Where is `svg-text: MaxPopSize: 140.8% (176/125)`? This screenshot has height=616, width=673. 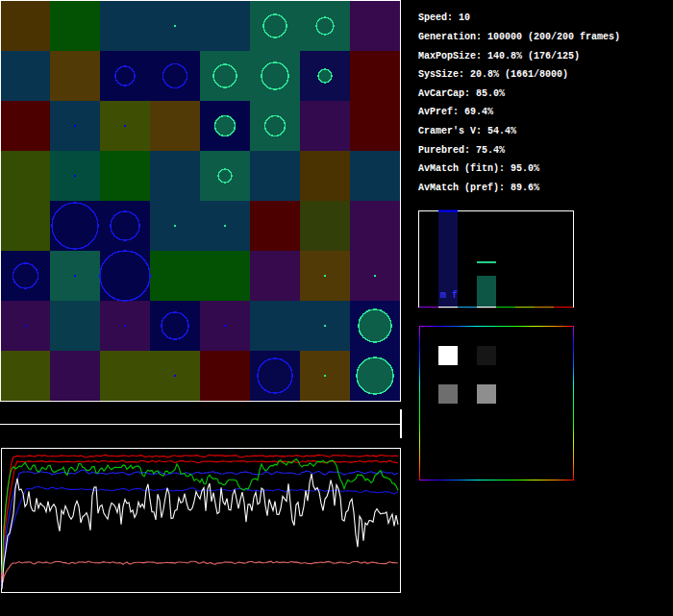 svg-text: MaxPopSize: 140.8% (176/125) is located at coordinates (499, 56).